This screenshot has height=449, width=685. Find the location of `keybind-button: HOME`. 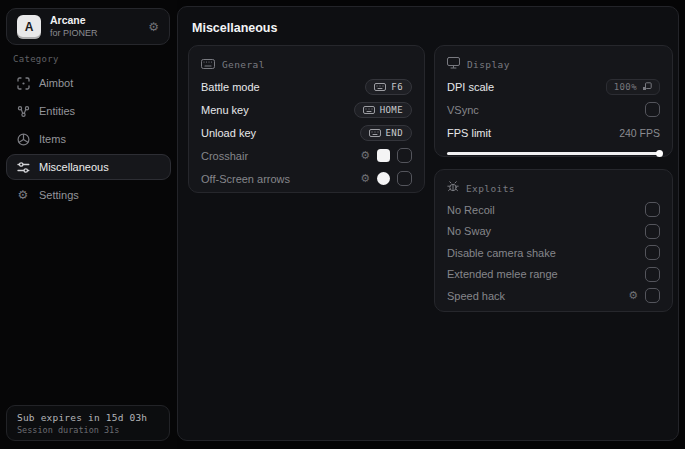

keybind-button: HOME is located at coordinates (383, 110).